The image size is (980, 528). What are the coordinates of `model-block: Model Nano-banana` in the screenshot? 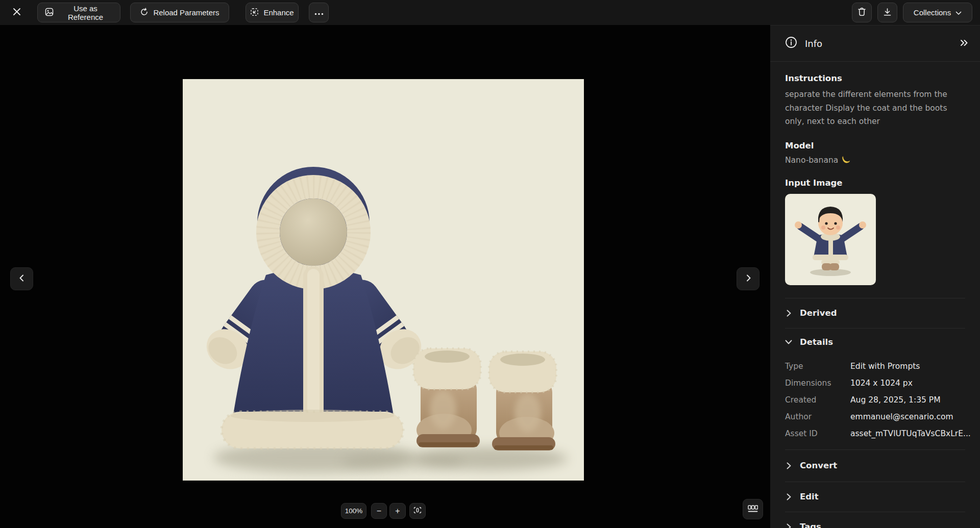 It's located at (875, 153).